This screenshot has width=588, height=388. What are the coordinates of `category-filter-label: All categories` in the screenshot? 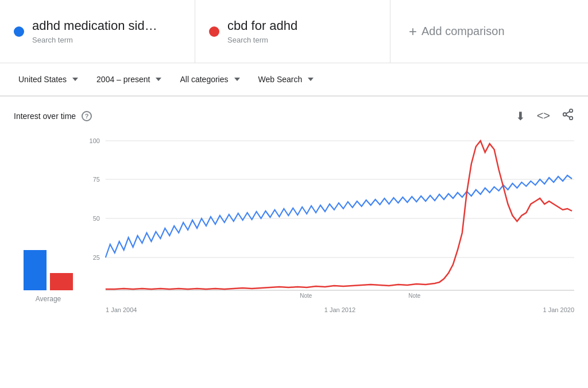 It's located at (204, 79).